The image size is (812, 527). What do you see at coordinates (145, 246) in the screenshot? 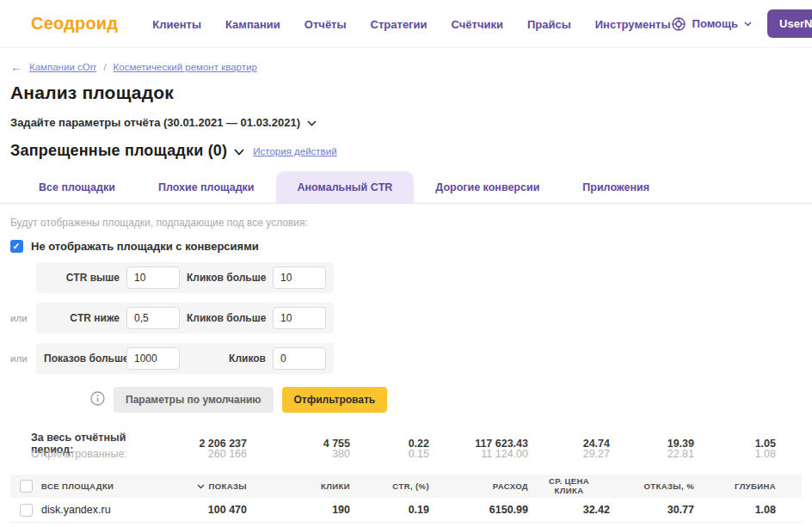
I see `hide-conversions-label: Не отображать площадки с конверсиями` at bounding box center [145, 246].